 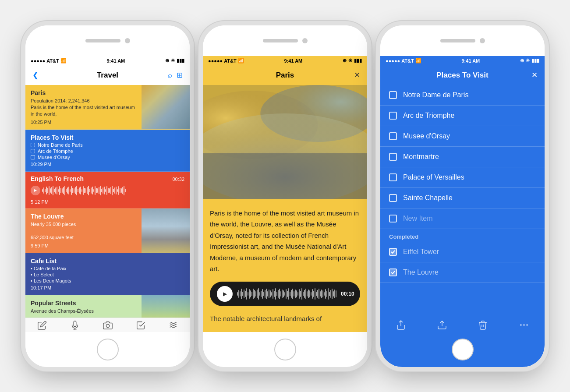 I want to click on detail-text-2: Paris is the home of the most visited ar…, so click(x=285, y=241).